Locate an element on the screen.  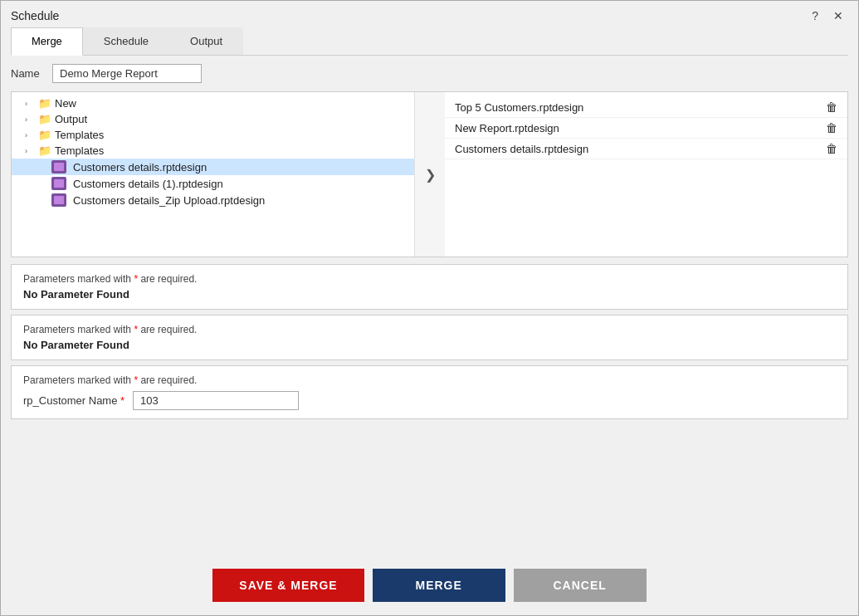
merge-button: MERGE is located at coordinates (439, 585).